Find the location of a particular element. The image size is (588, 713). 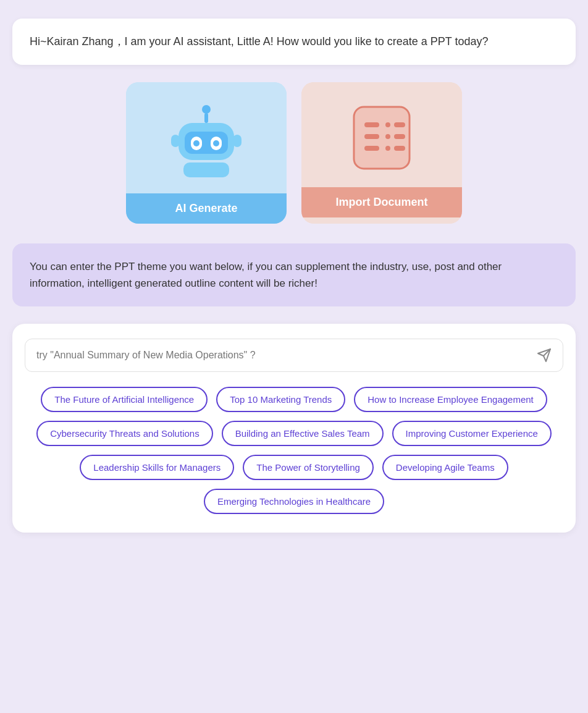

import-document-label: Import Document is located at coordinates (382, 203).